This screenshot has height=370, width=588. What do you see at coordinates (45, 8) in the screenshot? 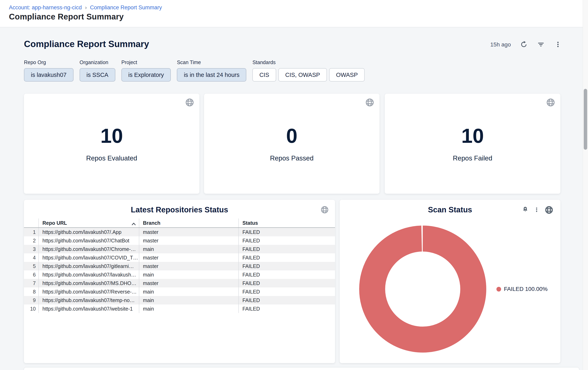
I see `breadcrumb-account-link: Account: app-harness-ng-cicd` at bounding box center [45, 8].